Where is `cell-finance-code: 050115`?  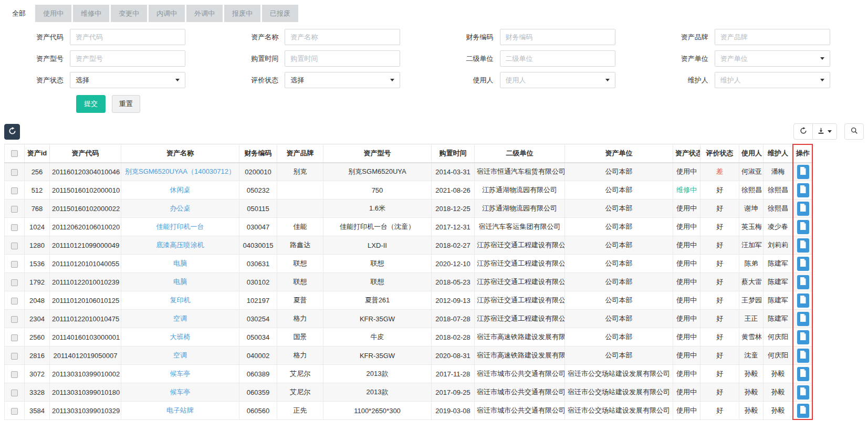
cell-finance-code: 050115 is located at coordinates (258, 209).